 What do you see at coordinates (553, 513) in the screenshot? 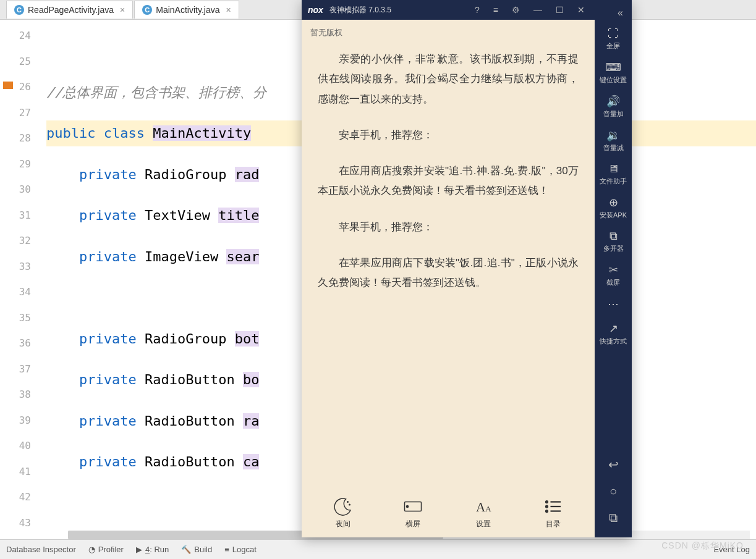
I see `toc-button: 目录` at bounding box center [553, 513].